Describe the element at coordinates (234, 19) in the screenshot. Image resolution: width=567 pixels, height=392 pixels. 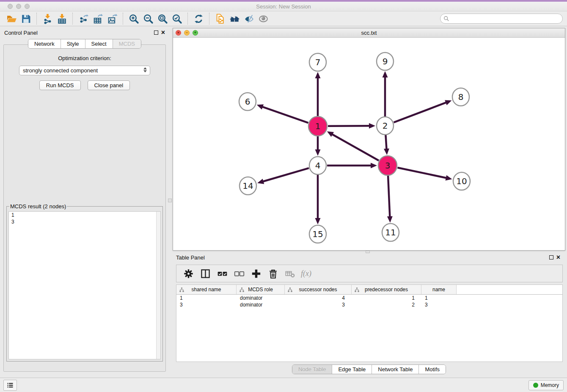
I see `home-button` at that location.